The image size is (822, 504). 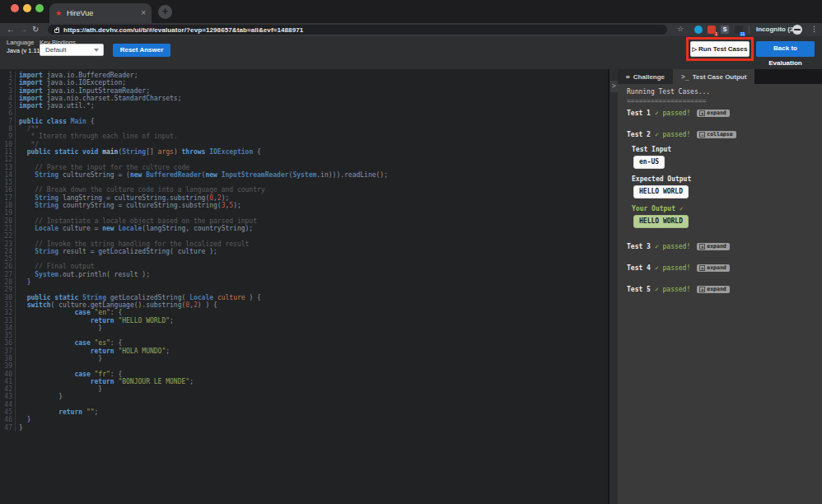 I want to click on app-header: Language Java (v 1.11) Key Bindings Defa…, so click(x=411, y=53).